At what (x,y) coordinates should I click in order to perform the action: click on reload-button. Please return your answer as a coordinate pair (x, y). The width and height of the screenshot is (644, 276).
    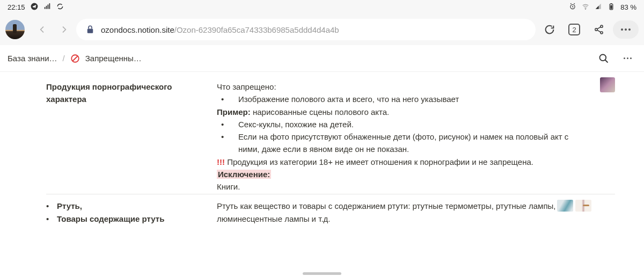
    Looking at the image, I should click on (550, 30).